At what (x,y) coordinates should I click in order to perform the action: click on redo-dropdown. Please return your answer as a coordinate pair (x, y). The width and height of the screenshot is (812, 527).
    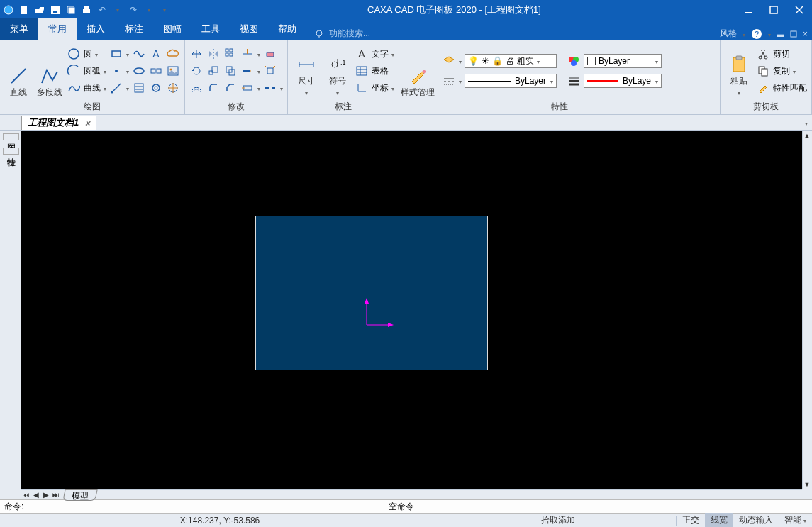
    Looking at the image, I should click on (149, 10).